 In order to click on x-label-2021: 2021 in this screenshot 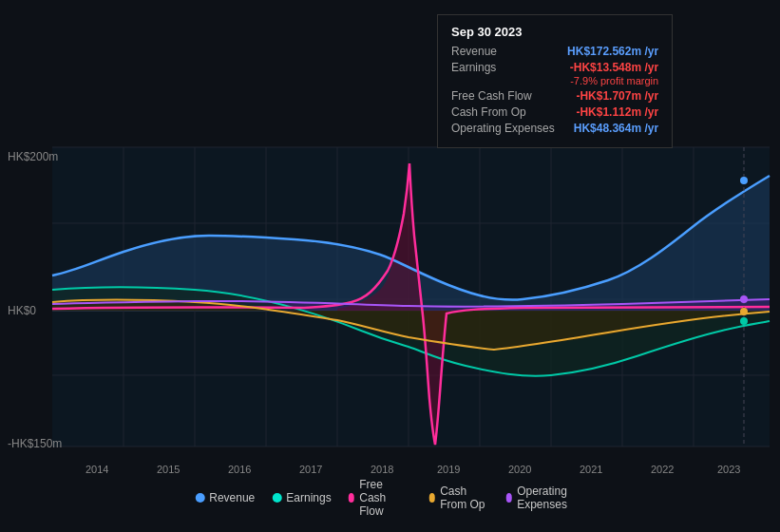, I will do `click(591, 469)`.